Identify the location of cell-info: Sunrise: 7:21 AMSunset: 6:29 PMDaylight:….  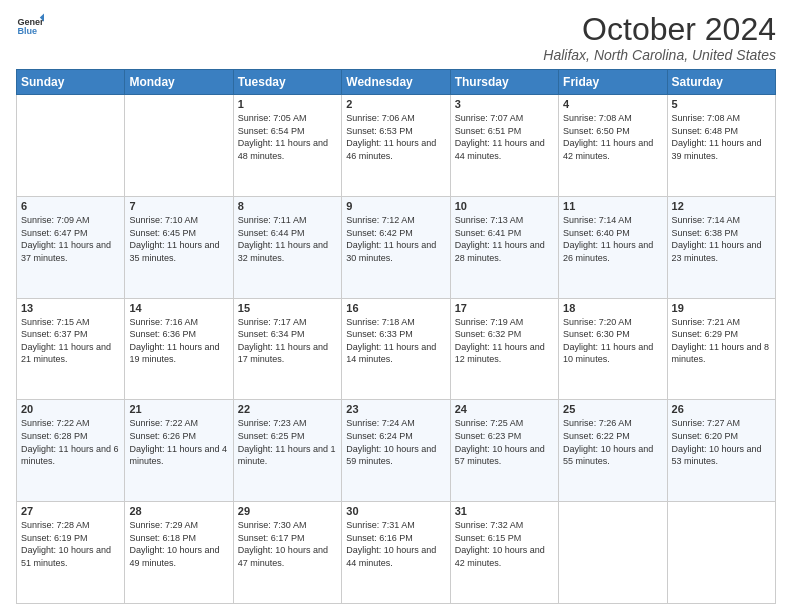
(721, 341).